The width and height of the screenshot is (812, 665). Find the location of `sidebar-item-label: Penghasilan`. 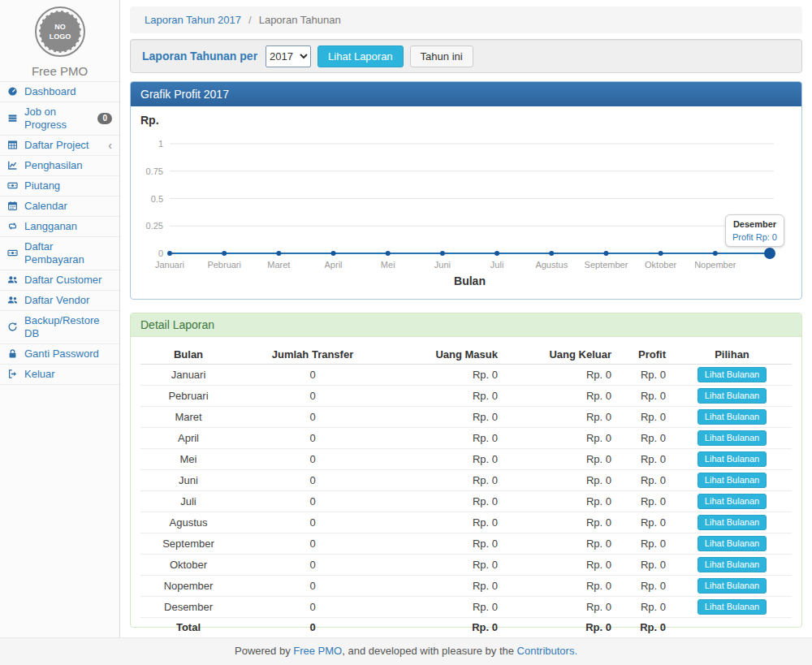

sidebar-item-label: Penghasilan is located at coordinates (54, 166).